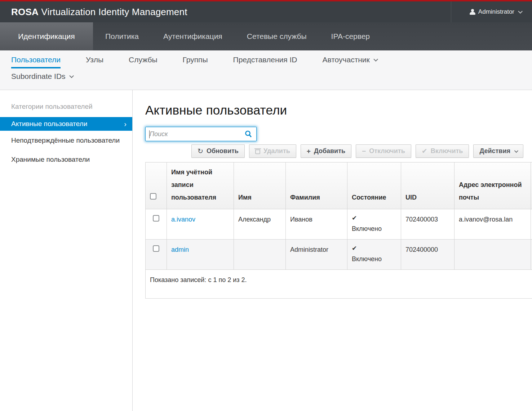  Describe the element at coordinates (374, 186) in the screenshot. I see `col-header-status: Состояние` at that location.